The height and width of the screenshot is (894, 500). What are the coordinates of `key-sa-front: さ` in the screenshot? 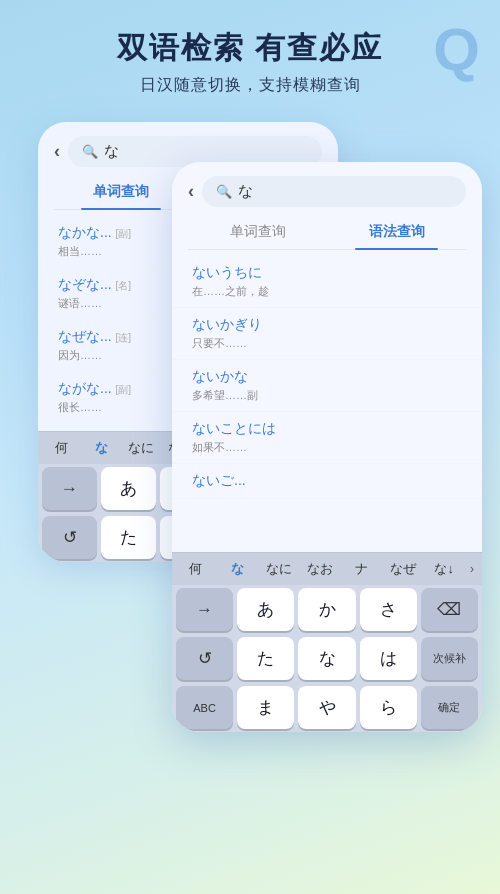 It's located at (388, 610).